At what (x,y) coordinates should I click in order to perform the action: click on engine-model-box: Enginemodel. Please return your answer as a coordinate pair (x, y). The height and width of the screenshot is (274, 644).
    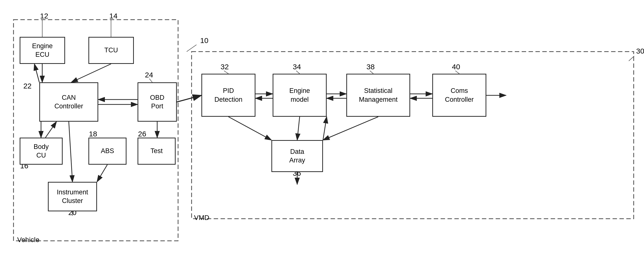
    Looking at the image, I should click on (300, 95).